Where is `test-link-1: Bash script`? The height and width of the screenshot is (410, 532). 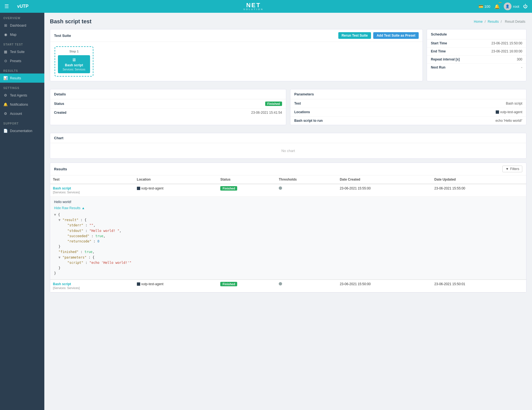 test-link-1: Bash script is located at coordinates (92, 188).